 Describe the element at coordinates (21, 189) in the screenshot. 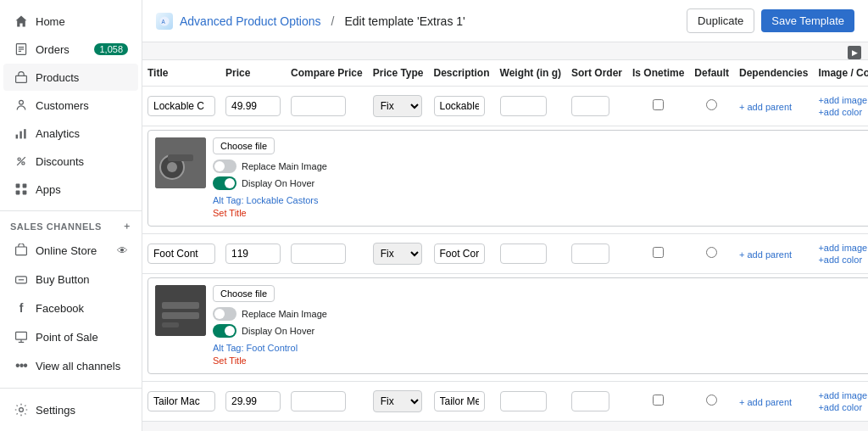

I see `apps-icon` at that location.